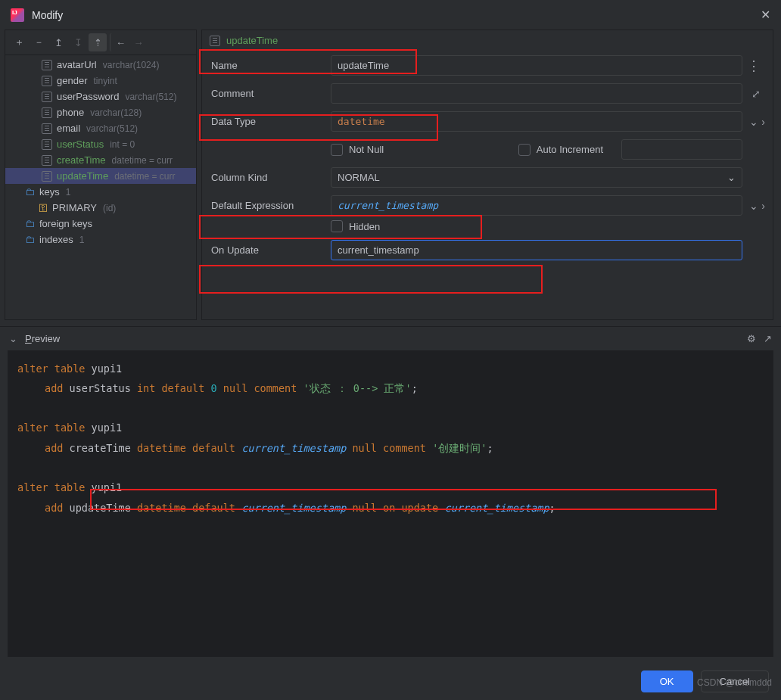  I want to click on upload-icon: ↥, so click(58, 42).